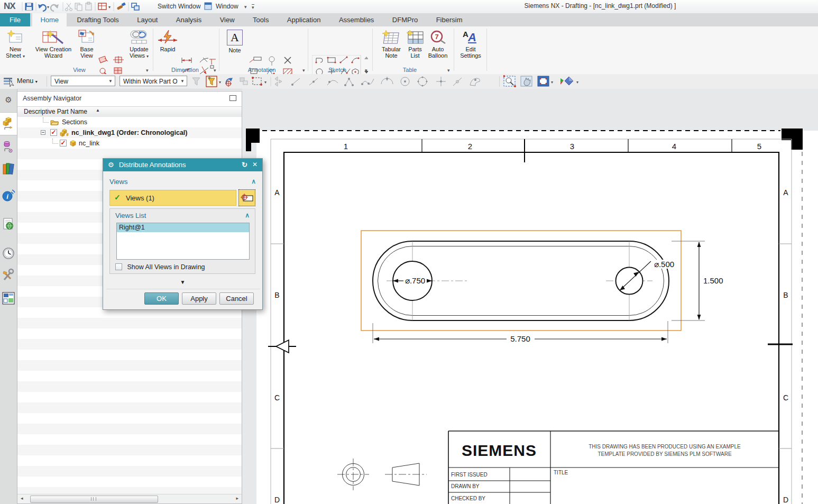 This screenshot has height=504, width=818. What do you see at coordinates (227, 20) in the screenshot?
I see `tab-view: View` at bounding box center [227, 20].